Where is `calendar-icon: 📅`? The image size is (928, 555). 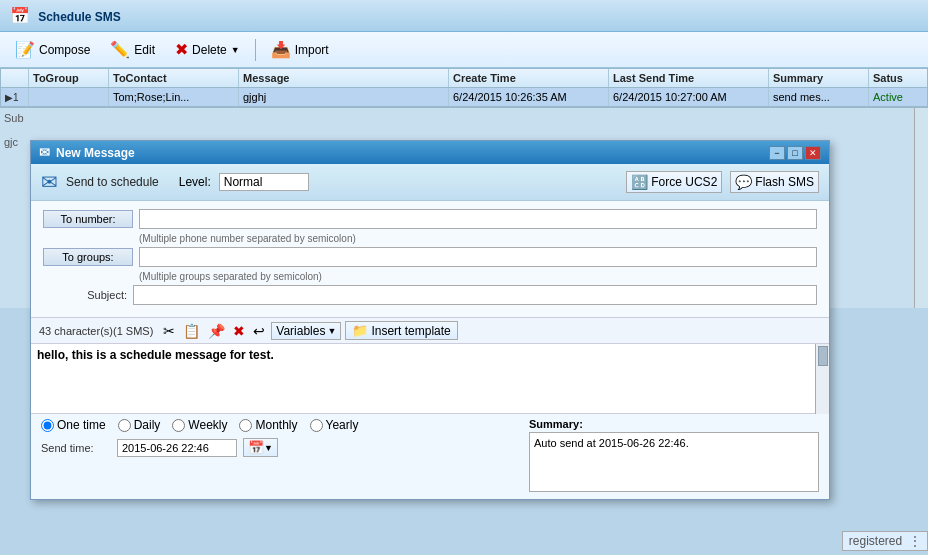 calendar-icon: 📅 is located at coordinates (256, 448).